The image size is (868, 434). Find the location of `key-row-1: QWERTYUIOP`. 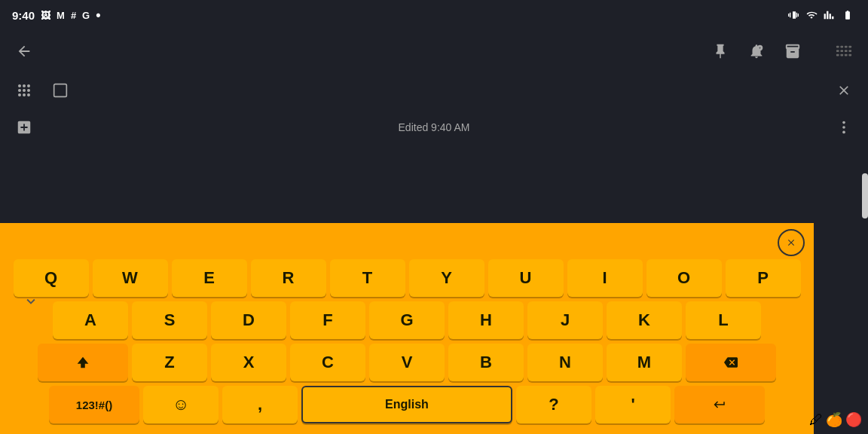

key-row-1: QWERTYUIOP is located at coordinates (407, 278).